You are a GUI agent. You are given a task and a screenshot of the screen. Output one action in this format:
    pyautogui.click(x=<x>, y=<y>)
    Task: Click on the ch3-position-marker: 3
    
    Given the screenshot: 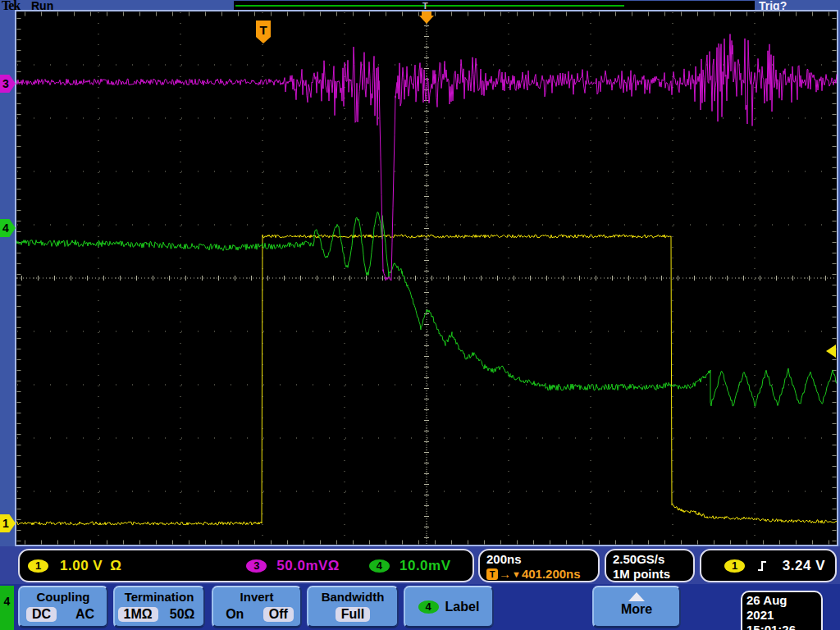 What is the action you would take?
    pyautogui.click(x=8, y=84)
    